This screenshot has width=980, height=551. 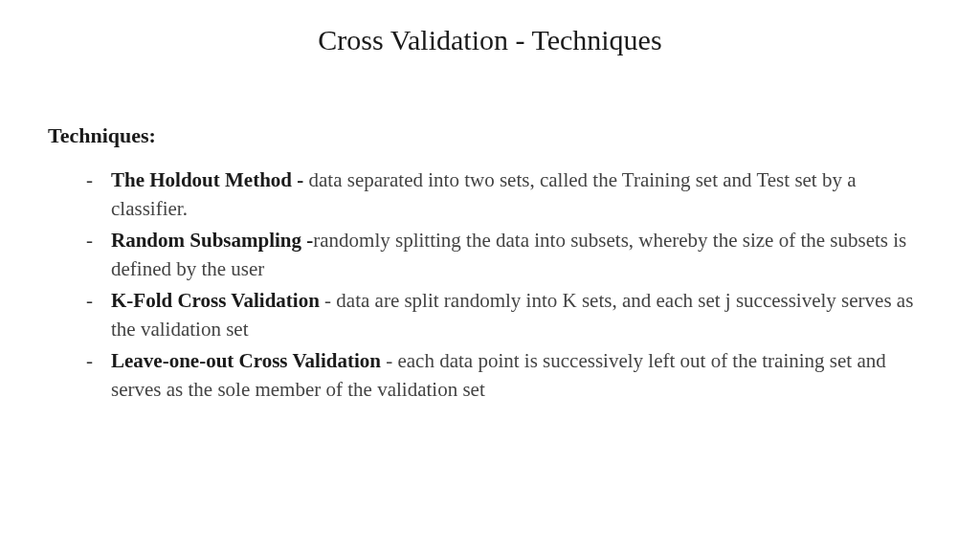 What do you see at coordinates (215, 300) in the screenshot?
I see `item-name: K-Fold Cross Validation` at bounding box center [215, 300].